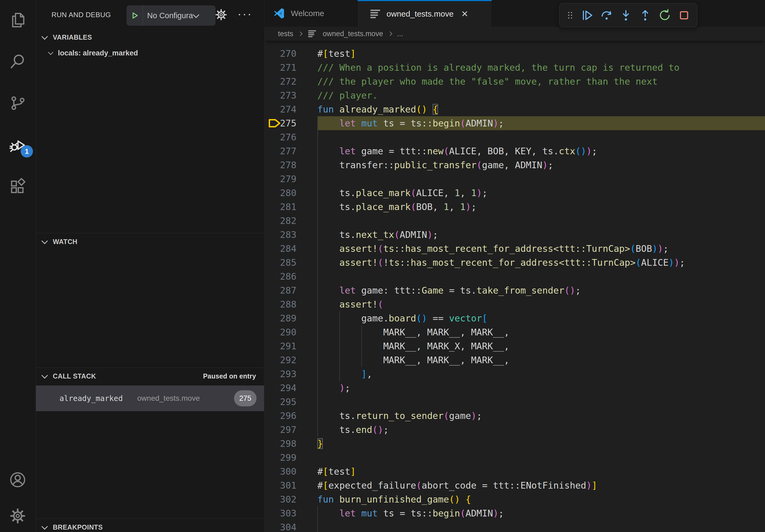 Image resolution: width=765 pixels, height=532 pixels. I want to click on line-number-gutter: 272, so click(291, 82).